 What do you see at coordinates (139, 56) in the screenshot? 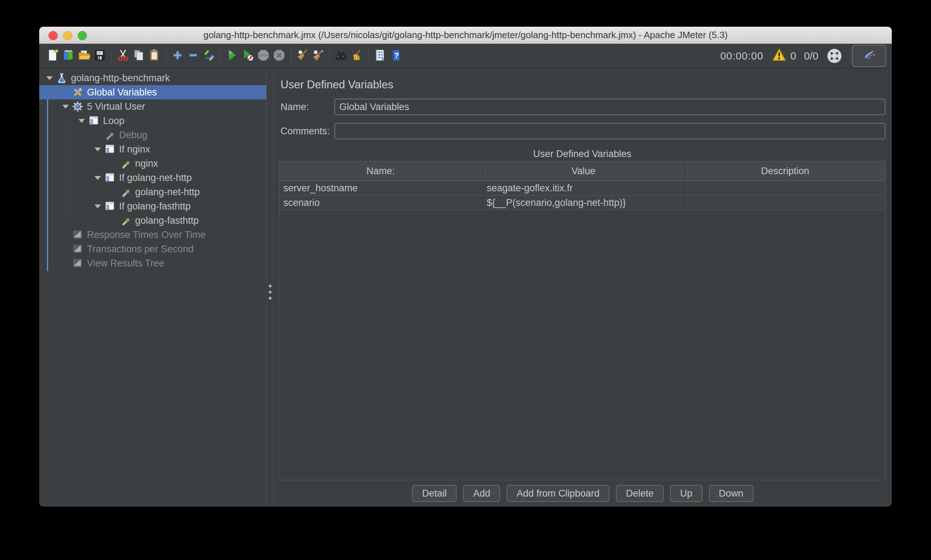
I see `copy-button` at bounding box center [139, 56].